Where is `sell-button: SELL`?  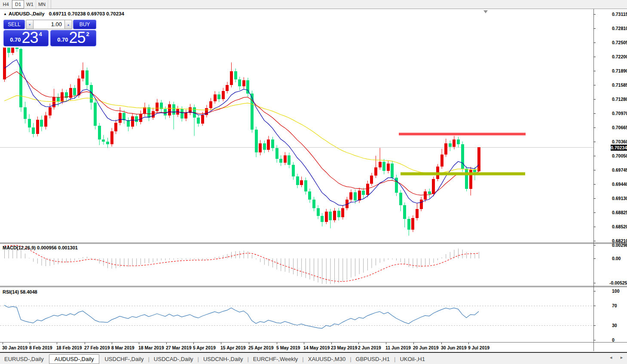
sell-button: SELL is located at coordinates (14, 24).